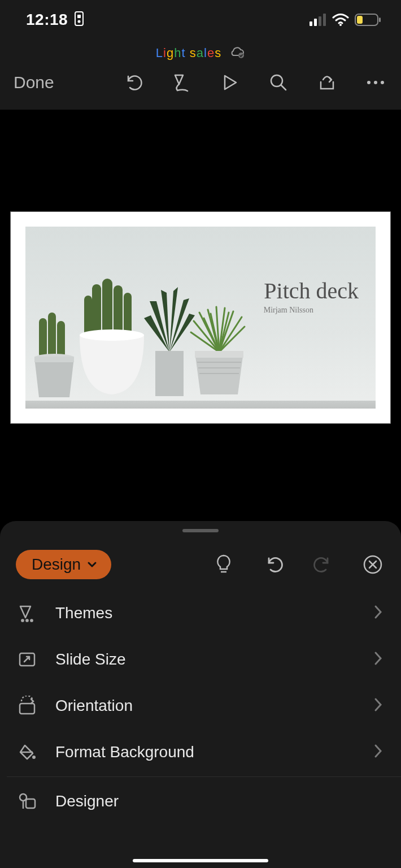 The height and width of the screenshot is (868, 401). Describe the element at coordinates (200, 20) in the screenshot. I see `status-bar: 12:18` at that location.